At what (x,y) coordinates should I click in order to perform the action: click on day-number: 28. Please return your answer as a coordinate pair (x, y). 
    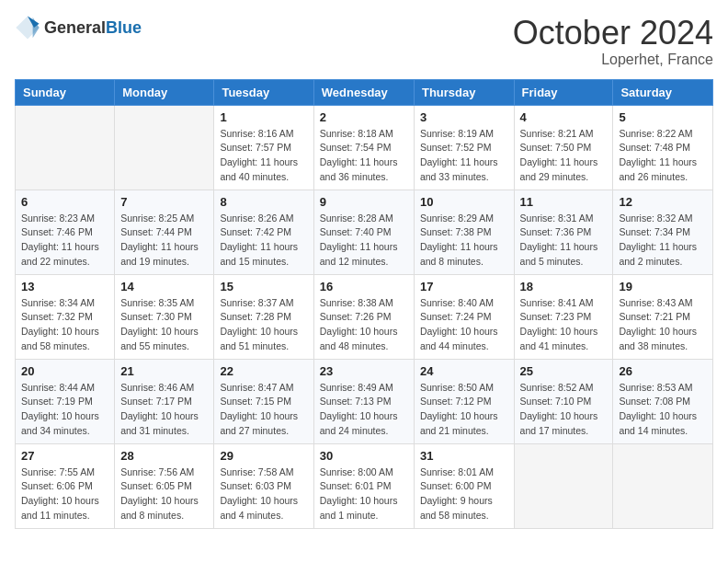
    Looking at the image, I should click on (164, 456).